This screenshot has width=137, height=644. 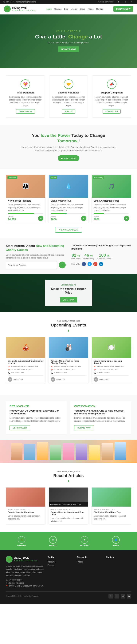 What do you see at coordinates (68, 378) in the screenshot?
I see `event-meta-1: W Walter Dom` at bounding box center [68, 378].